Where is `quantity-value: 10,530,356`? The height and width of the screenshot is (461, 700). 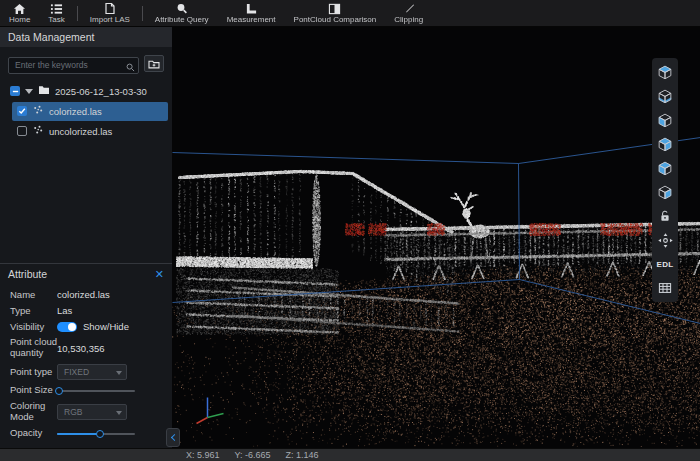
quantity-value: 10,530,356 is located at coordinates (81, 348).